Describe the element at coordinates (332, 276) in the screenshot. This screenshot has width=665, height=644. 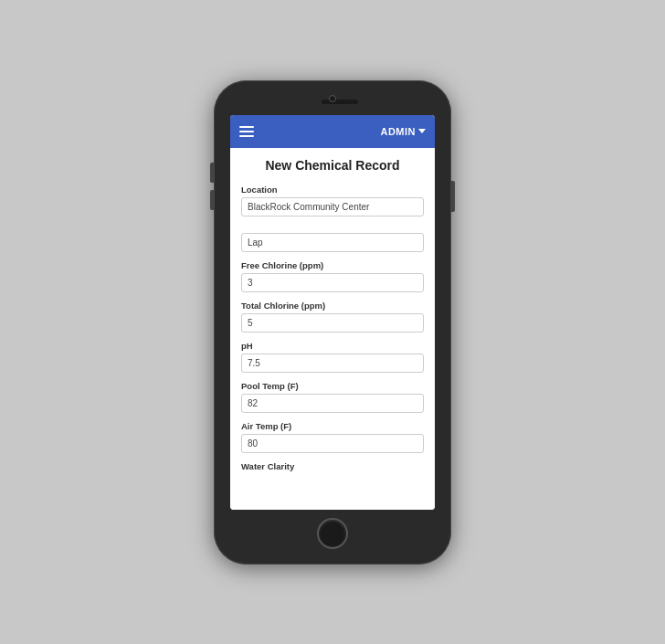
I see `field-group-free-chlorine: Free Chlorine (ppm)` at that location.